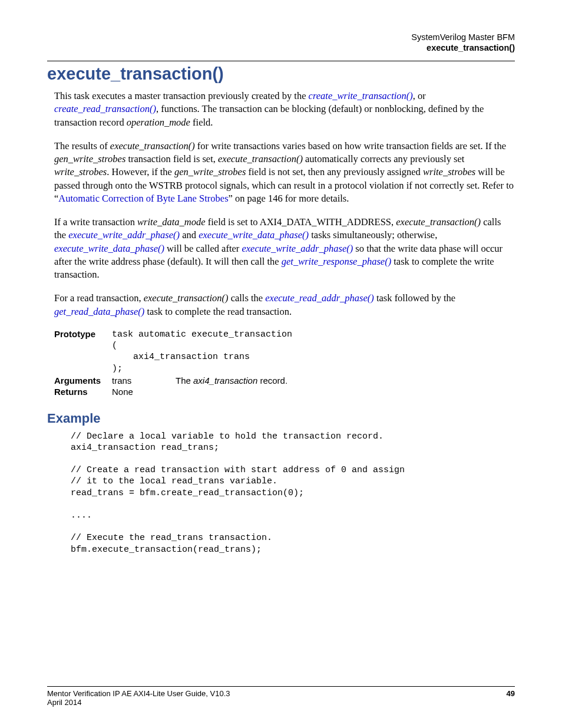  I want to click on link-execute-write-addr-phase-2: execute_write_addr_phase(), so click(297, 249).